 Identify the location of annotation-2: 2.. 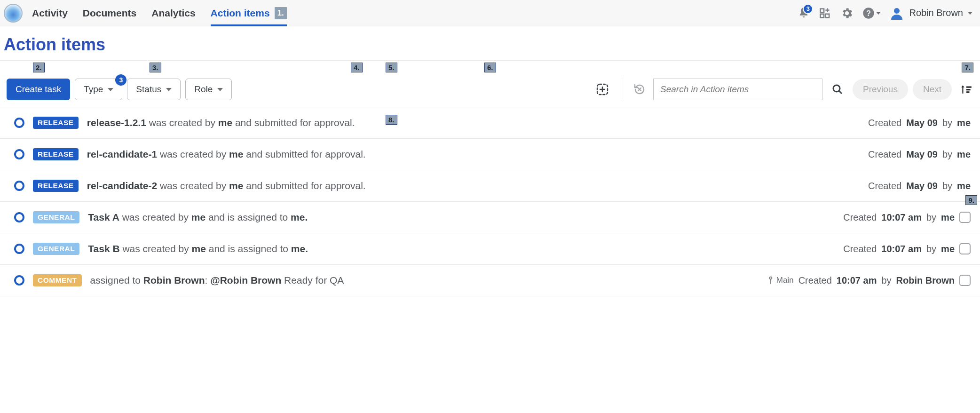
(39, 68).